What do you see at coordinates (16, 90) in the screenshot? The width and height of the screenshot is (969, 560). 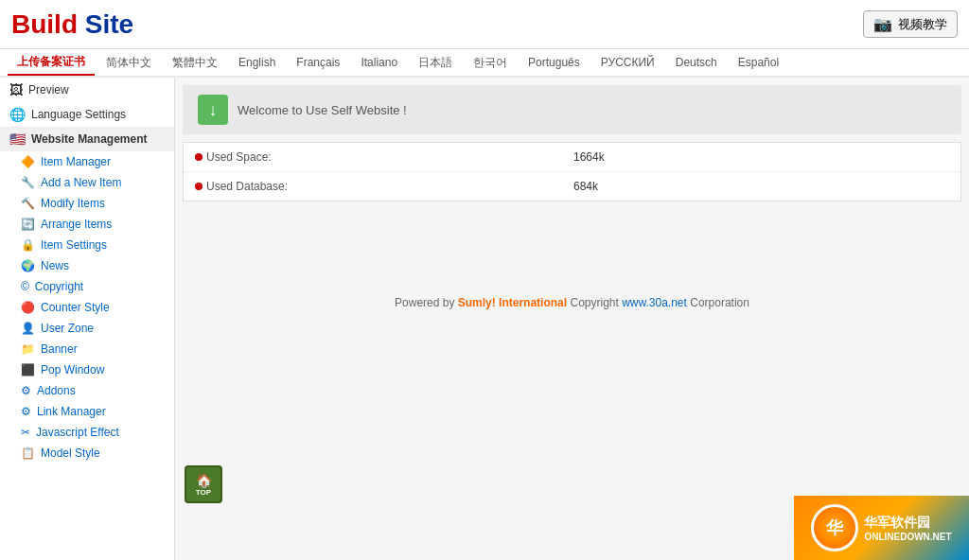 I see `preview-icon: 🖼` at bounding box center [16, 90].